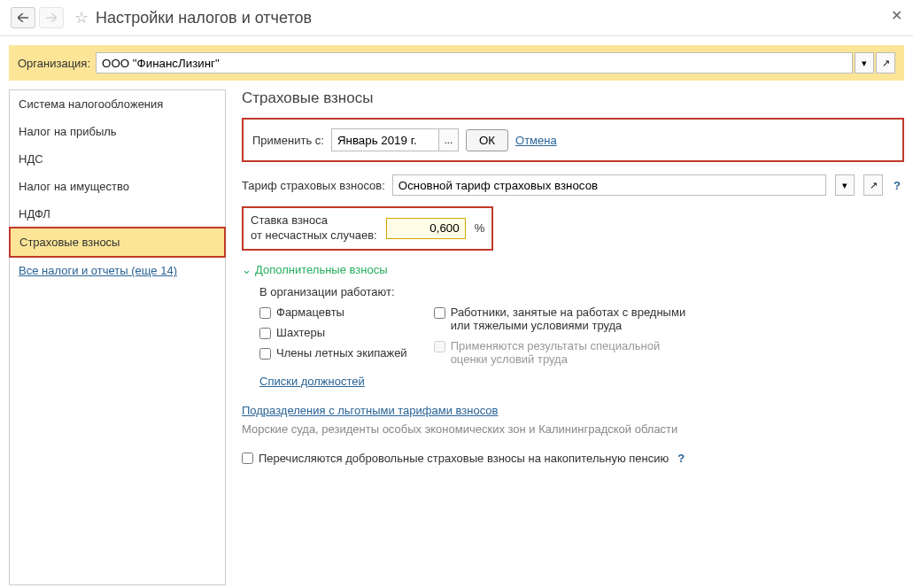  Describe the element at coordinates (248, 459) in the screenshot. I see `cb-voluntary` at that location.